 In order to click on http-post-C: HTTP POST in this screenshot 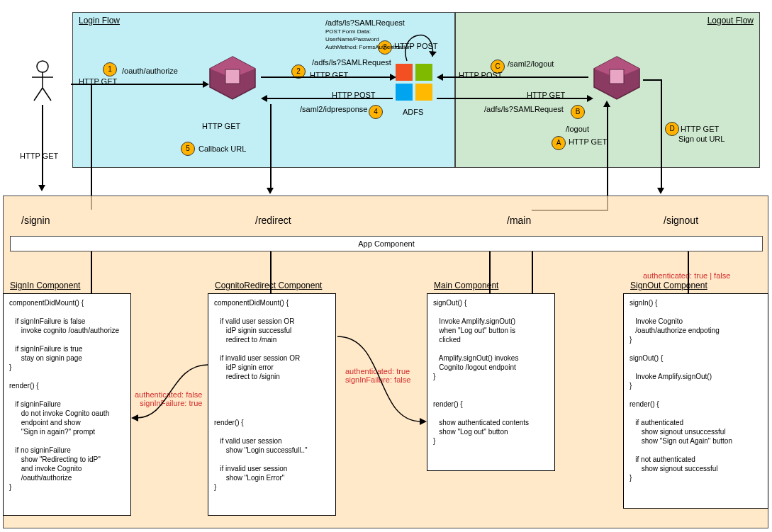, I will do `click(481, 75)`.